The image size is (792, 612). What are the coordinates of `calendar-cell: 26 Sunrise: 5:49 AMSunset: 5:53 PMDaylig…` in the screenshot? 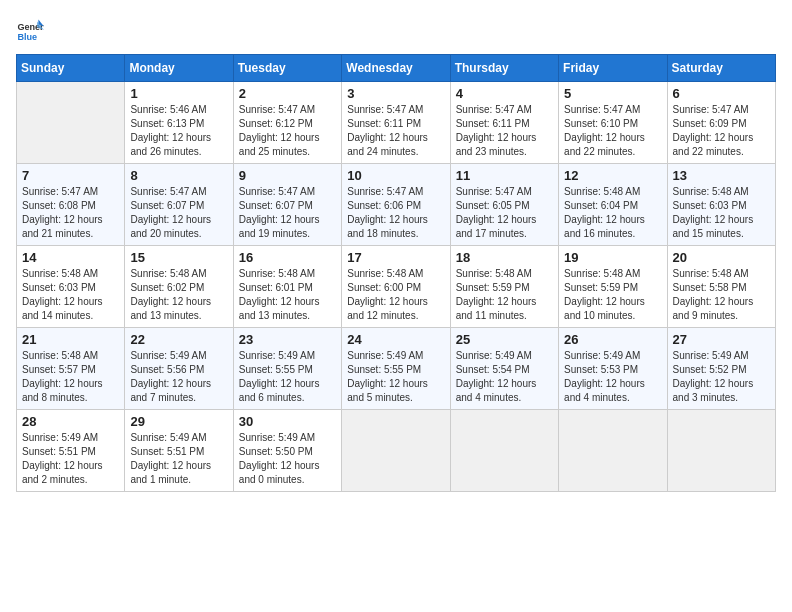 It's located at (613, 369).